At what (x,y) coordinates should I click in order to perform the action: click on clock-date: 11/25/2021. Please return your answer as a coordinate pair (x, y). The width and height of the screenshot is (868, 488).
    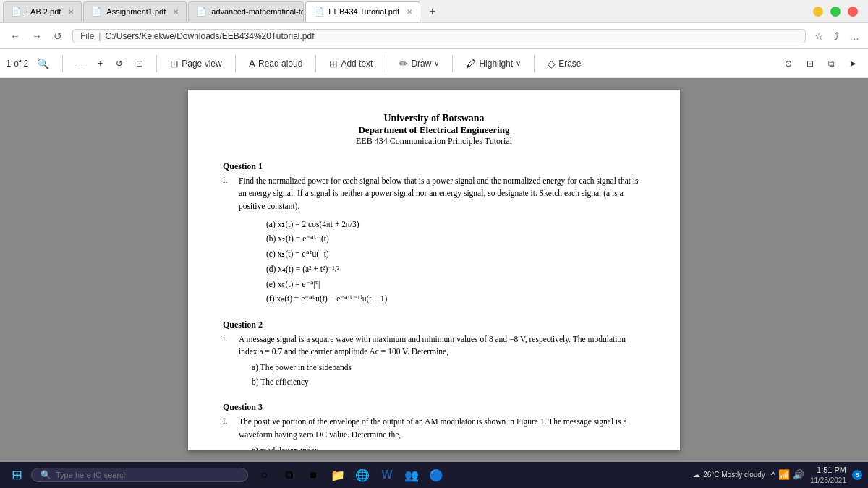
    Looking at the image, I should click on (828, 480).